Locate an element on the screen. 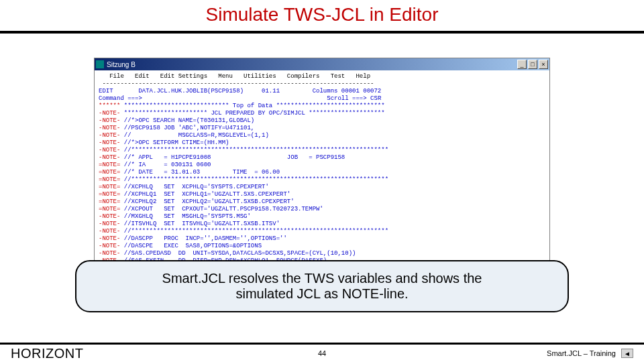  close-button: × is located at coordinates (543, 64).